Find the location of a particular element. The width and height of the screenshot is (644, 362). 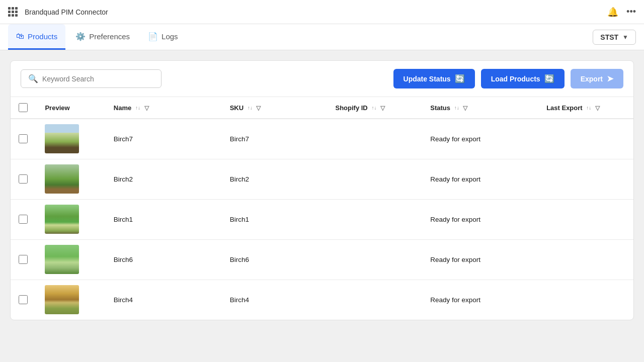

th-shopify-id: Shopify ID ↑↓ ▽ is located at coordinates (374, 108).